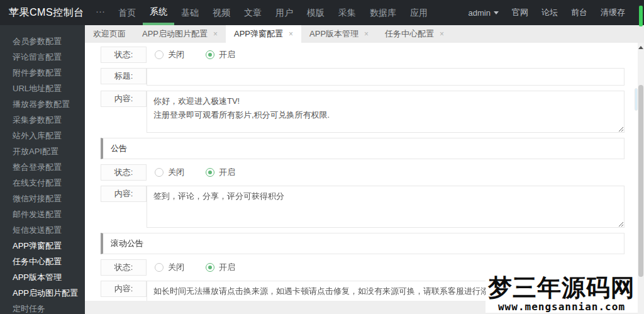 Image resolution: width=644 pixels, height=314 pixels. Describe the element at coordinates (496, 13) in the screenshot. I see `caret-down-icon` at that location.